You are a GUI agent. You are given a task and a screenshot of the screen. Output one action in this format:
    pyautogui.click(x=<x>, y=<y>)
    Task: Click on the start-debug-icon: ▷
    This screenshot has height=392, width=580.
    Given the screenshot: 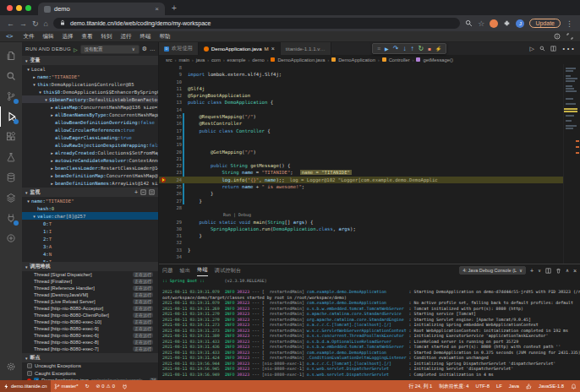 What is the action you would take?
    pyautogui.click(x=76, y=49)
    